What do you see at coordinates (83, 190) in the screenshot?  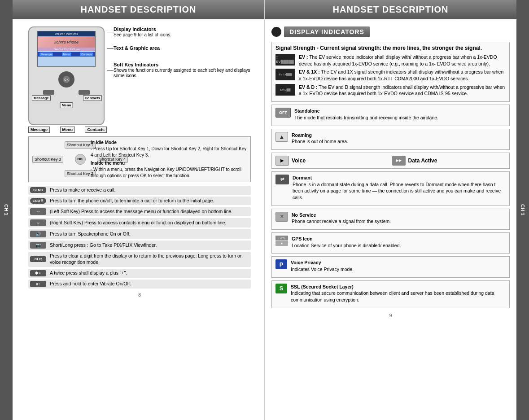 I see `send-description: Press to make or receive a call.` at bounding box center [83, 190].